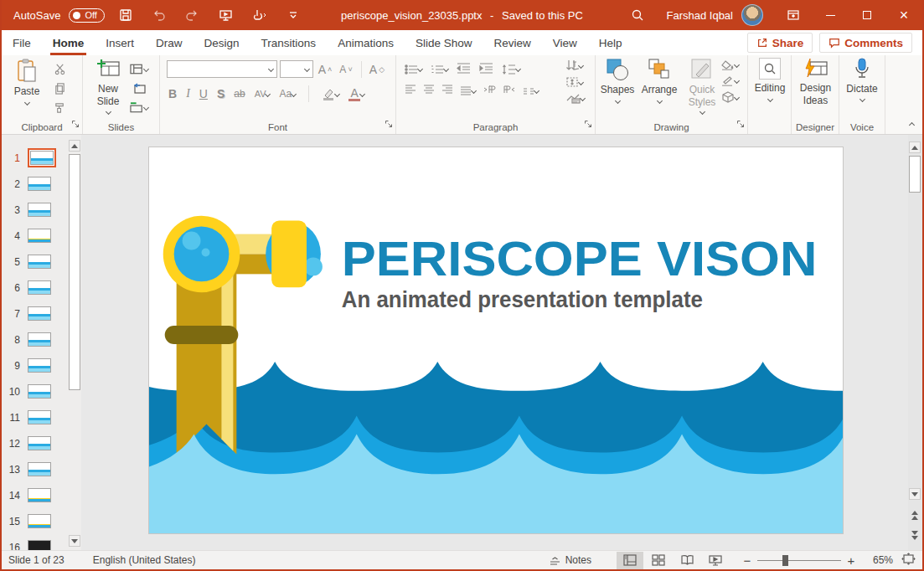 This screenshot has height=571, width=924. I want to click on reset-slide-icon, so click(139, 88).